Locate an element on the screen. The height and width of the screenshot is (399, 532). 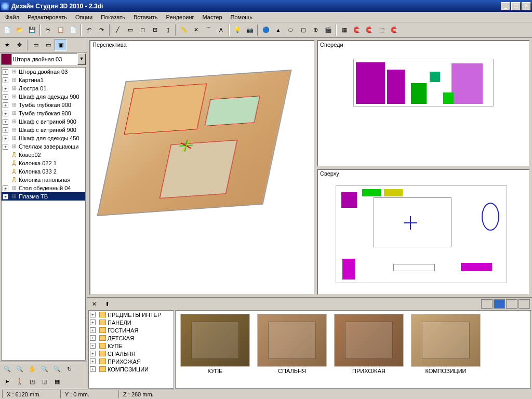
zoom-window-icon: 🔍 is located at coordinates (45, 369).